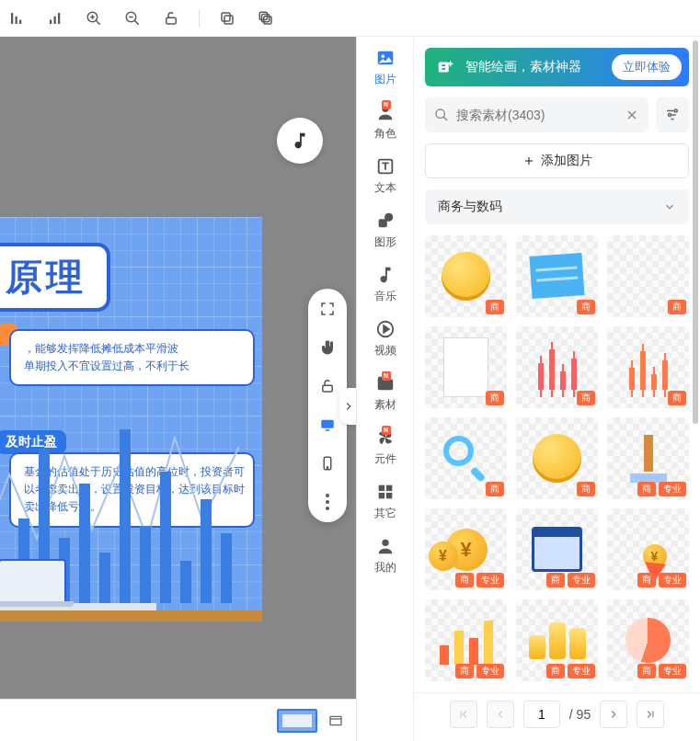 This screenshot has height=741, width=700. I want to click on hand-icon, so click(327, 348).